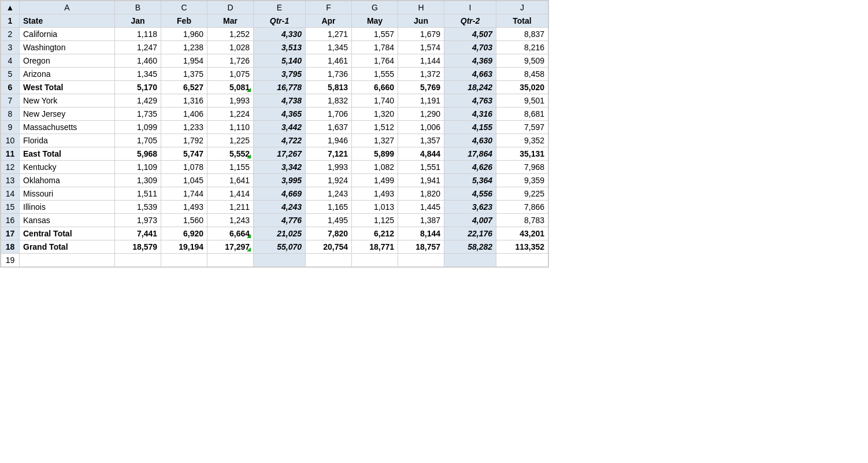 This screenshot has width=868, height=463. Describe the element at coordinates (10, 21) in the screenshot. I see `row-header-1: 1` at that location.